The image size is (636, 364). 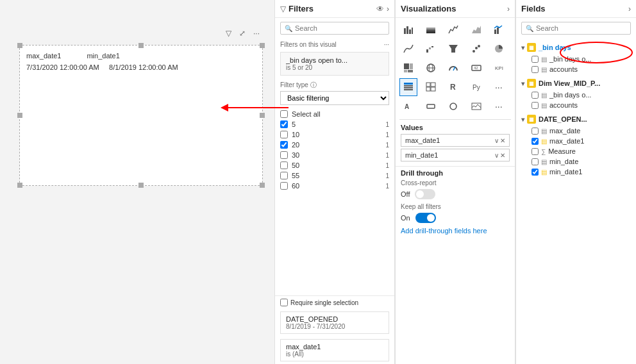 What do you see at coordinates (335, 124) in the screenshot?
I see `filter-value-5: 5 1` at bounding box center [335, 124].